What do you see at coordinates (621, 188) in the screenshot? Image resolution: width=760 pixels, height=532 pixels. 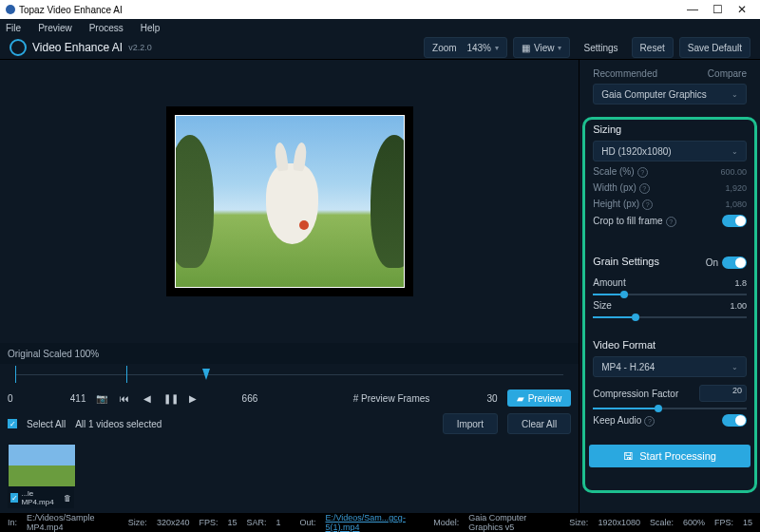 I see `width-label: Width (px)?` at bounding box center [621, 188].